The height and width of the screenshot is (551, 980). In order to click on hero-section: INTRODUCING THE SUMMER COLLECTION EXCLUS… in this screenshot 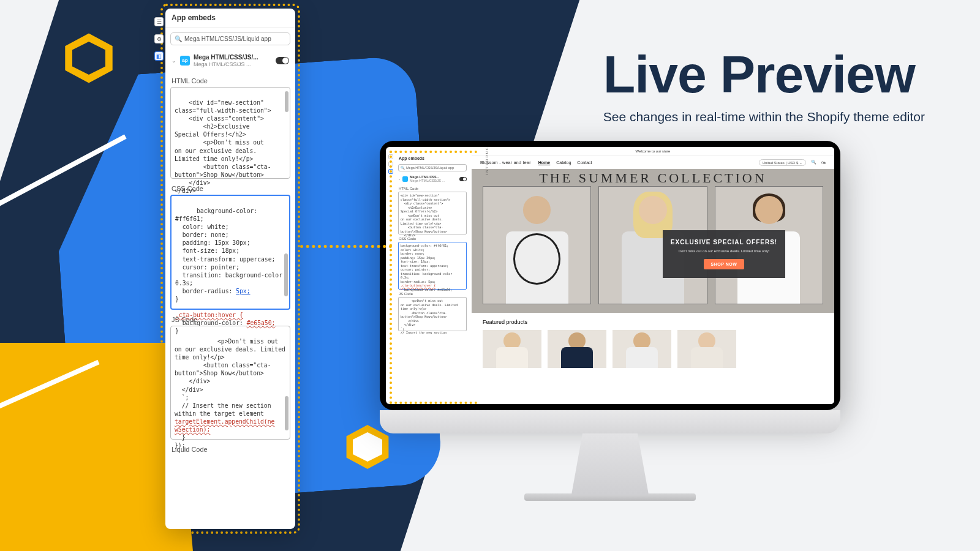, I will do `click(653, 241)`.